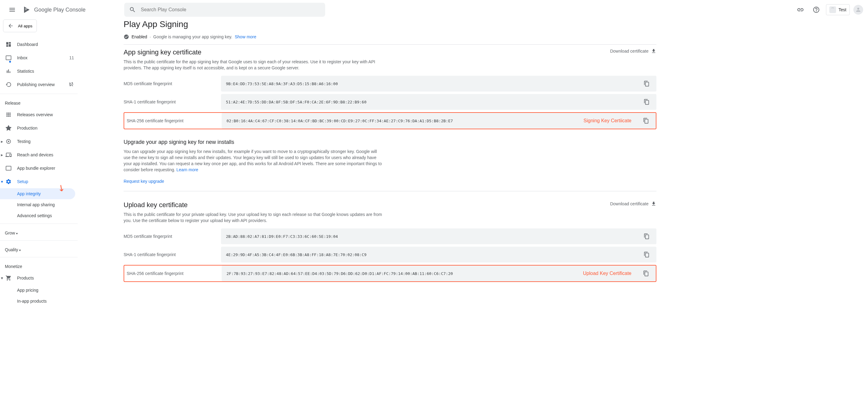 The image size is (868, 417). Describe the element at coordinates (829, 10) in the screenshot. I see `header-right: Test` at that location.